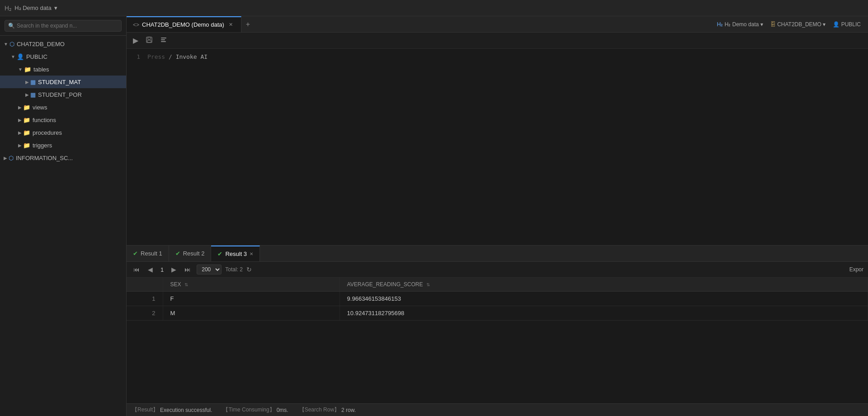 The width and height of the screenshot is (868, 416). Describe the element at coordinates (148, 253) in the screenshot. I see `result-tab-1: ✔ Result 1` at that location.